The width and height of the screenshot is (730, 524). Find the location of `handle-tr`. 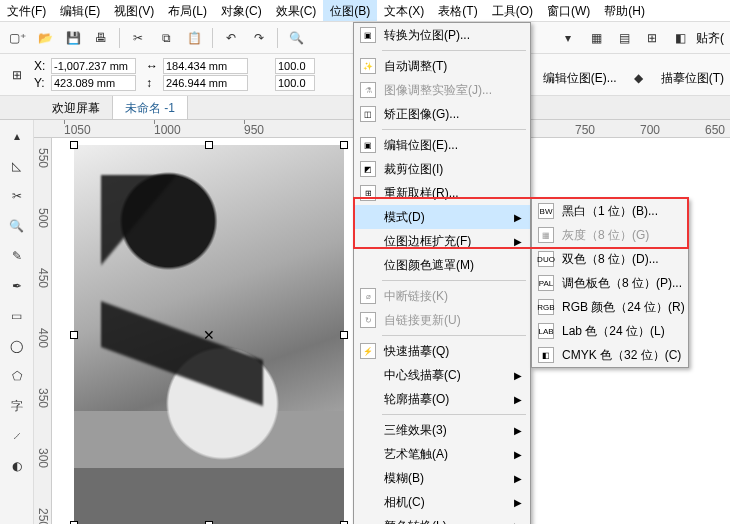

handle-tr is located at coordinates (344, 145).